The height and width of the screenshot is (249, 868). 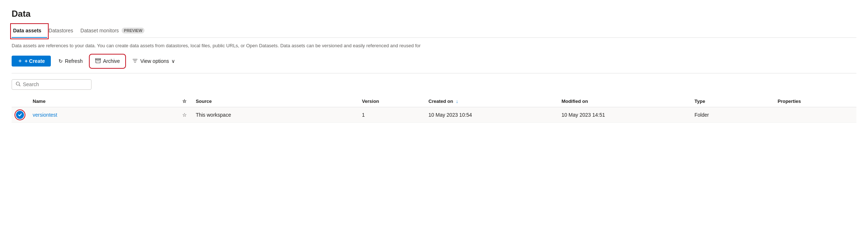 I want to click on row-checkbox-cell, so click(x=20, y=115).